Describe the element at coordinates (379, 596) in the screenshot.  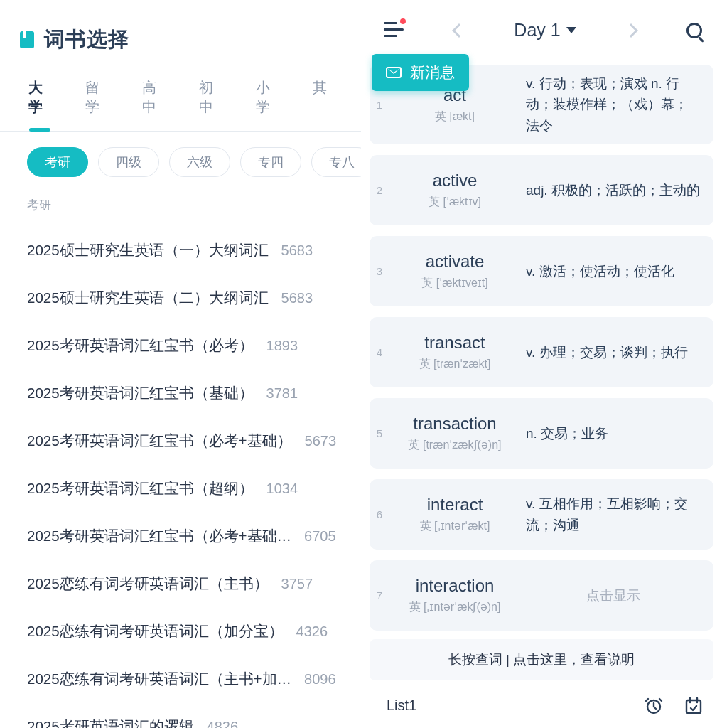
I see `word-index: 7` at that location.